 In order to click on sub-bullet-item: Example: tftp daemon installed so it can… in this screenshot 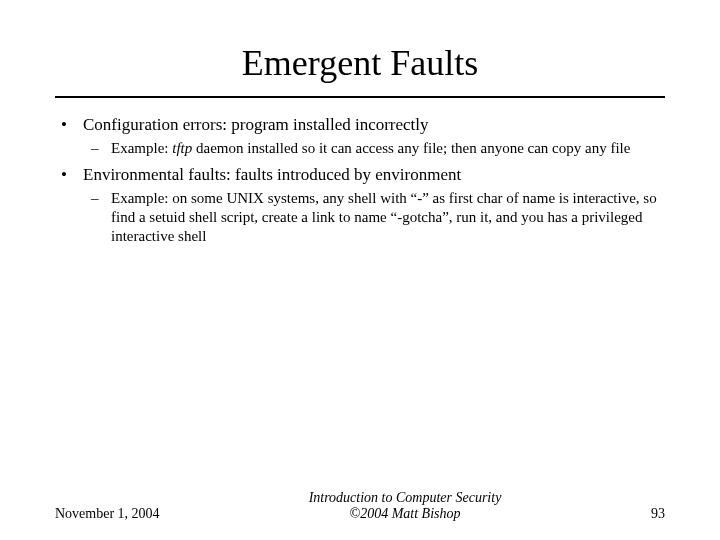, I will do `click(374, 148)`.